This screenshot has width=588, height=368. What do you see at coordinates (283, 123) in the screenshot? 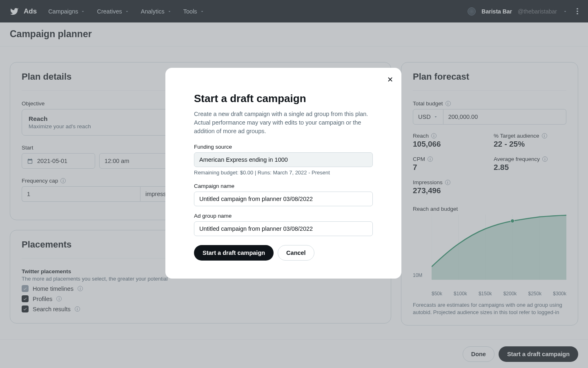
I see `modal-description: Create a new draft campaign with a singl…` at bounding box center [283, 123].